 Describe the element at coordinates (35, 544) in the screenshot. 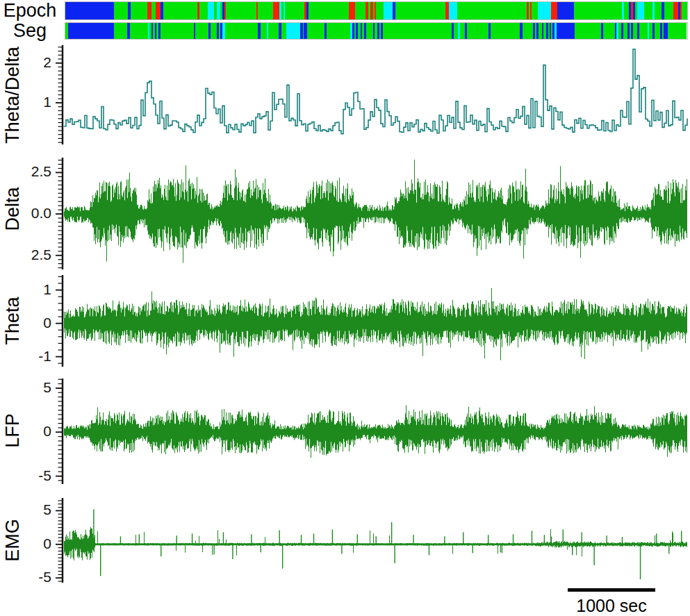

I see `emg-tick-label: 0` at that location.